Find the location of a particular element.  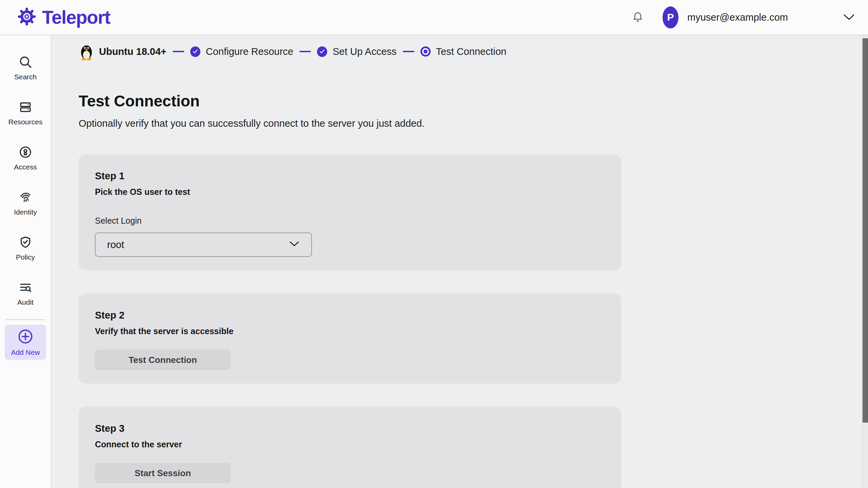

wizard-resource-label: Ubuntu 18.04+ is located at coordinates (133, 52).